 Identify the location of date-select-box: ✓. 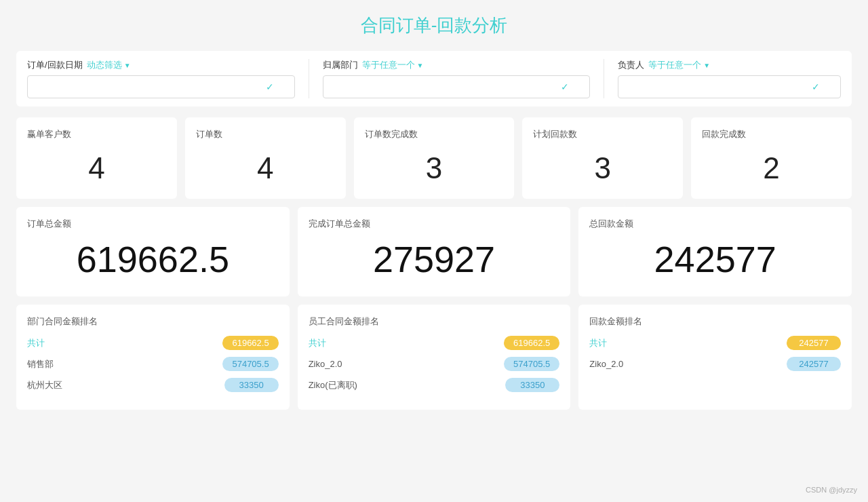
(161, 87).